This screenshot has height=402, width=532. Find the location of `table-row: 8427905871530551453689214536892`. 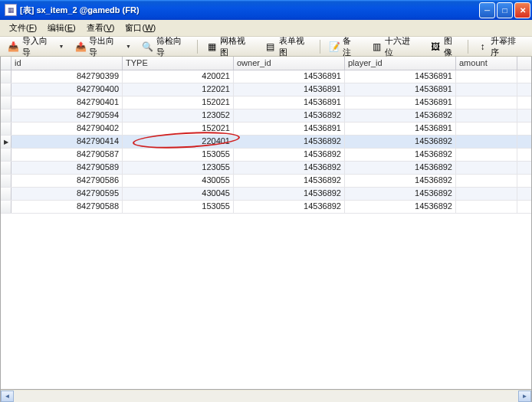

table-row: 8427905871530551453689214536892 is located at coordinates (266, 155).